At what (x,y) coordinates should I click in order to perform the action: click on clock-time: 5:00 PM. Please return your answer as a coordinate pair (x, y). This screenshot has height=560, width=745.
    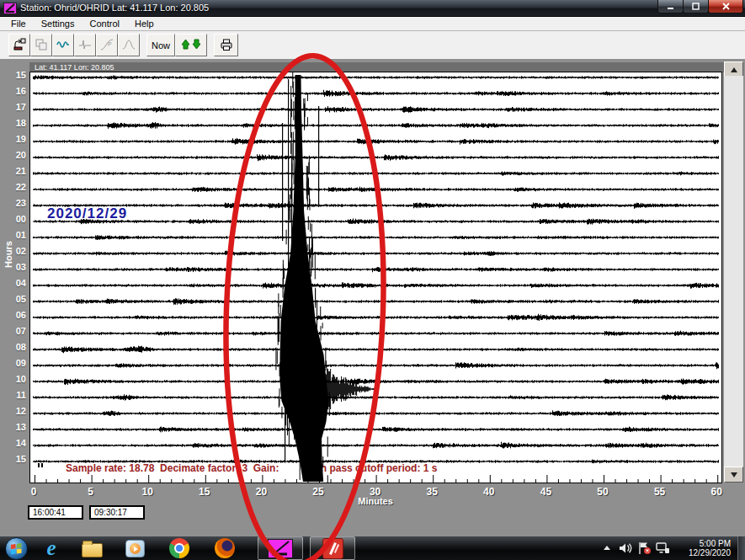
    Looking at the image, I should click on (701, 544).